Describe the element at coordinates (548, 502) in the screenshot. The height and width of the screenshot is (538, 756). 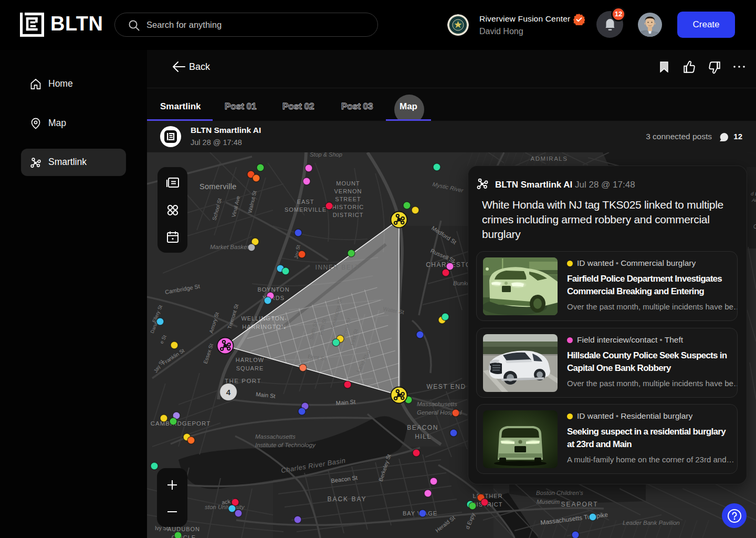
I see `svg-text: Museum` at that location.